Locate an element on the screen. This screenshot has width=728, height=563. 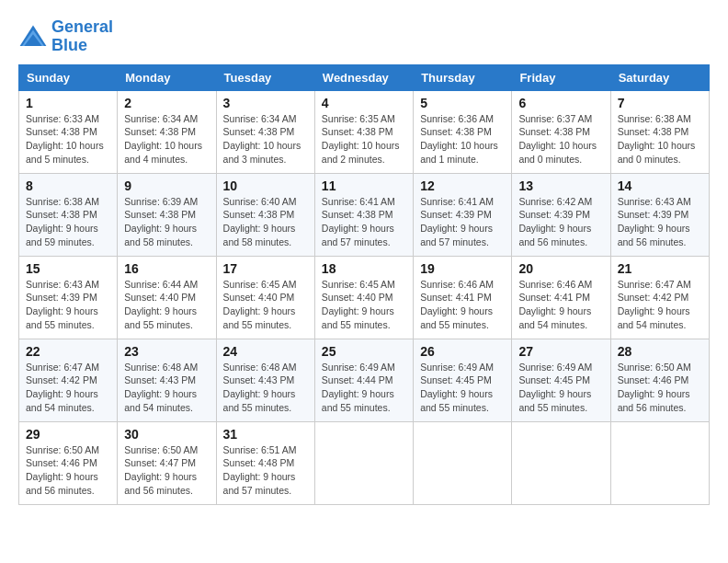
day-info: Sunrise: 6:48 AMSunset: 4:43 PMDaylight:… is located at coordinates (161, 387).